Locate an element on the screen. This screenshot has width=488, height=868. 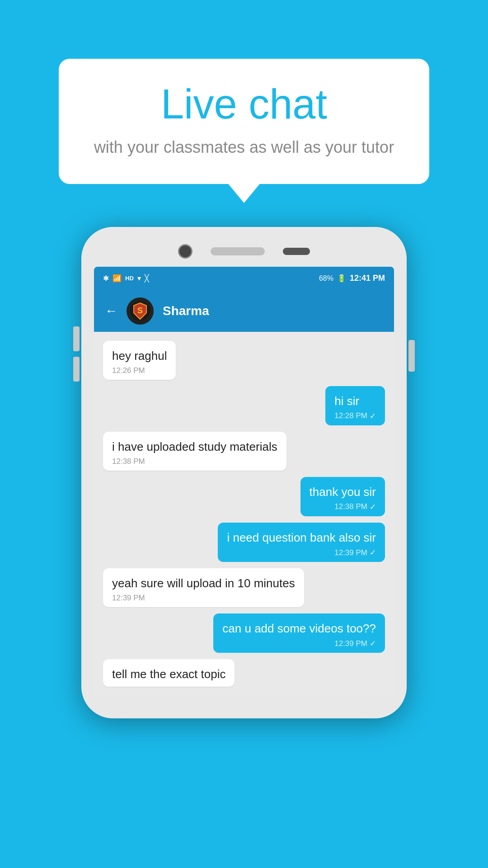
svg-text: S is located at coordinates (140, 311).